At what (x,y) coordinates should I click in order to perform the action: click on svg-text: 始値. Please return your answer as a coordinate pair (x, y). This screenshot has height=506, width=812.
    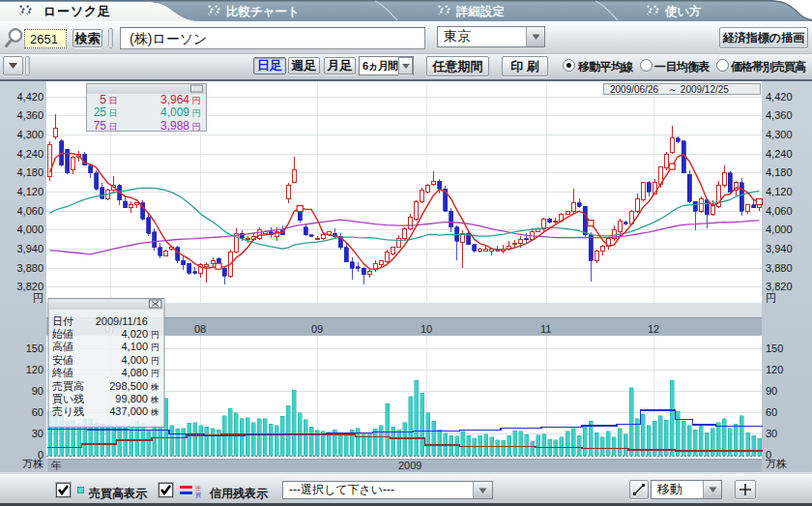
    Looking at the image, I should click on (62, 334).